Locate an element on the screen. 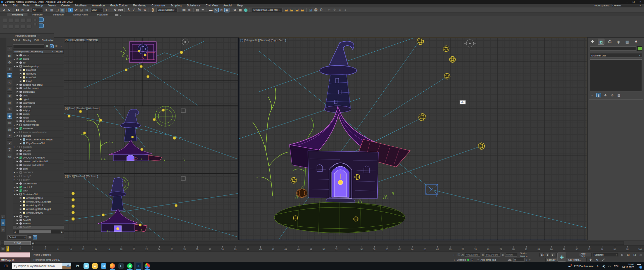 The image size is (644, 270). maps-icon: L is located at coordinates (121, 266).